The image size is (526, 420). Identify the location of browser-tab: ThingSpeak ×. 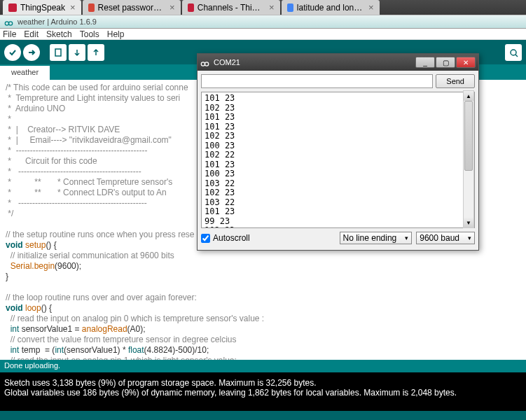
(42, 7).